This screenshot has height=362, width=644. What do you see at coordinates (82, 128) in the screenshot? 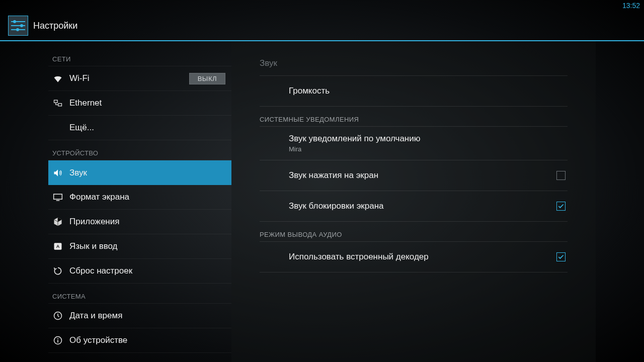
I see `sidebar-item-label: Ещё...` at bounding box center [82, 128].